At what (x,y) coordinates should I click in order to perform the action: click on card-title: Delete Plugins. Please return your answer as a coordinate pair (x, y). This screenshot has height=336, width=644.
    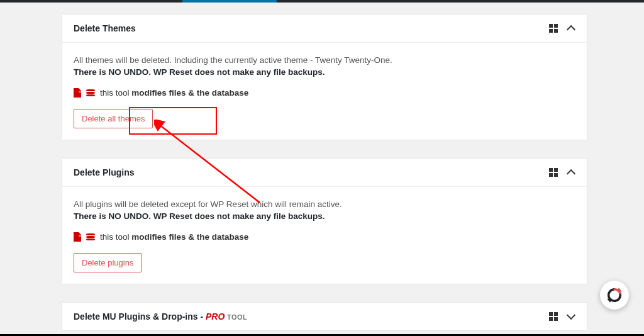
    Looking at the image, I should click on (311, 172).